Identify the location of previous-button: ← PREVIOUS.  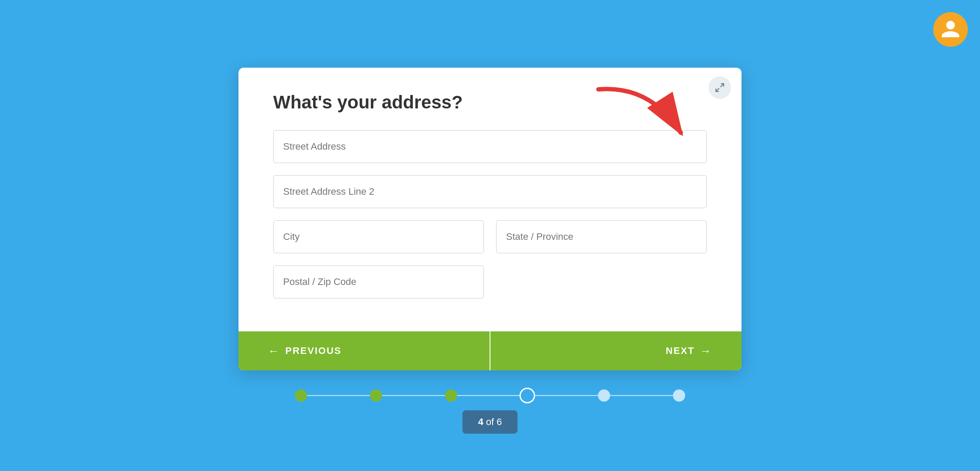
(364, 351).